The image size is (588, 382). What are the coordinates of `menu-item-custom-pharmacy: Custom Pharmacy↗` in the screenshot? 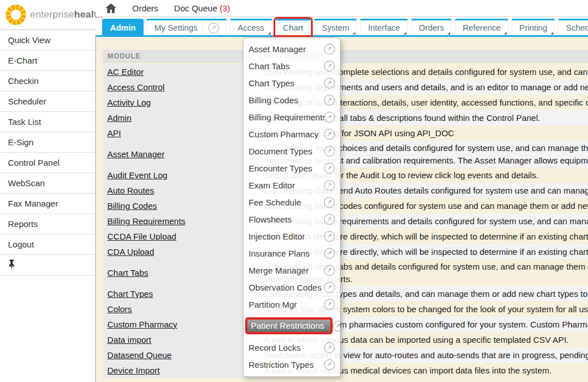 It's located at (292, 134).